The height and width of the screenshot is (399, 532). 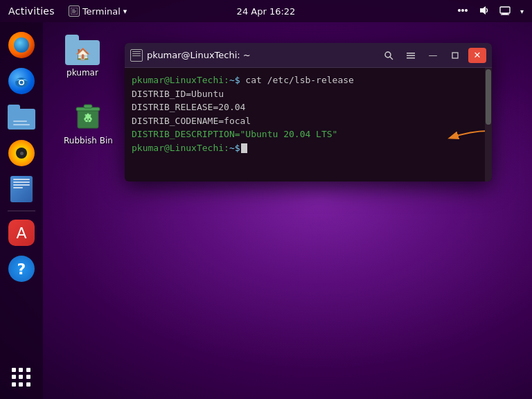 What do you see at coordinates (89, 123) in the screenshot?
I see `desktop-icon-rubbish: ♻ Rubbish Bin` at bounding box center [89, 123].